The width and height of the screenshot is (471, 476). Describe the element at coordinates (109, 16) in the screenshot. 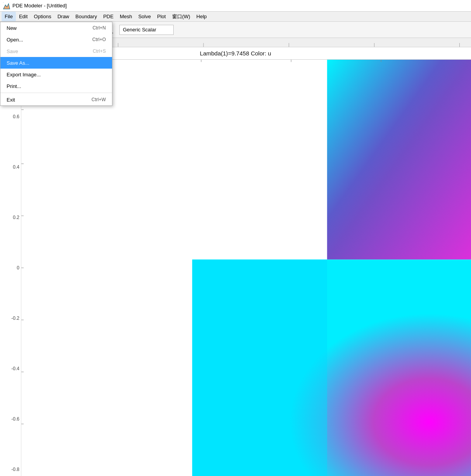

I see `menu-pde: PDE` at that location.